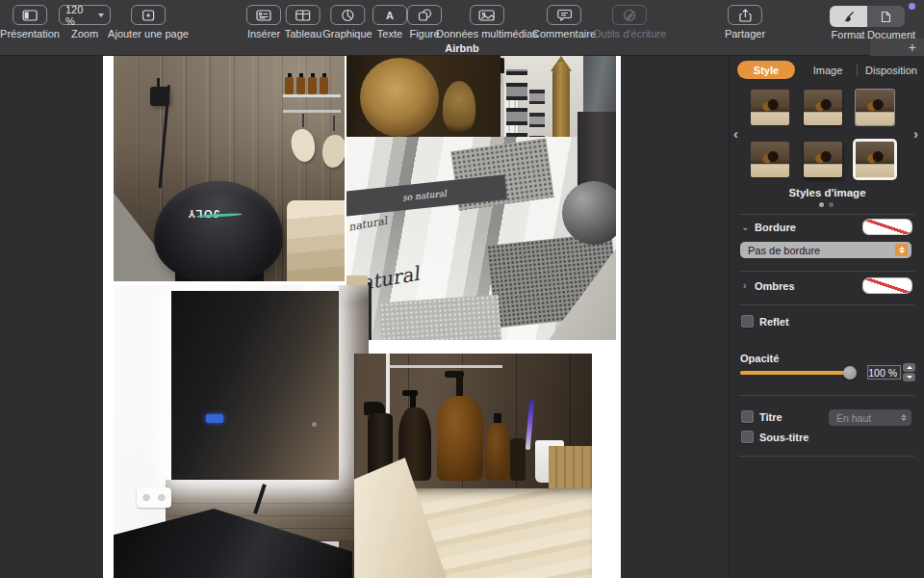 The height and width of the screenshot is (578, 924). Describe the element at coordinates (887, 285) in the screenshot. I see `shadow-swatch` at that location.